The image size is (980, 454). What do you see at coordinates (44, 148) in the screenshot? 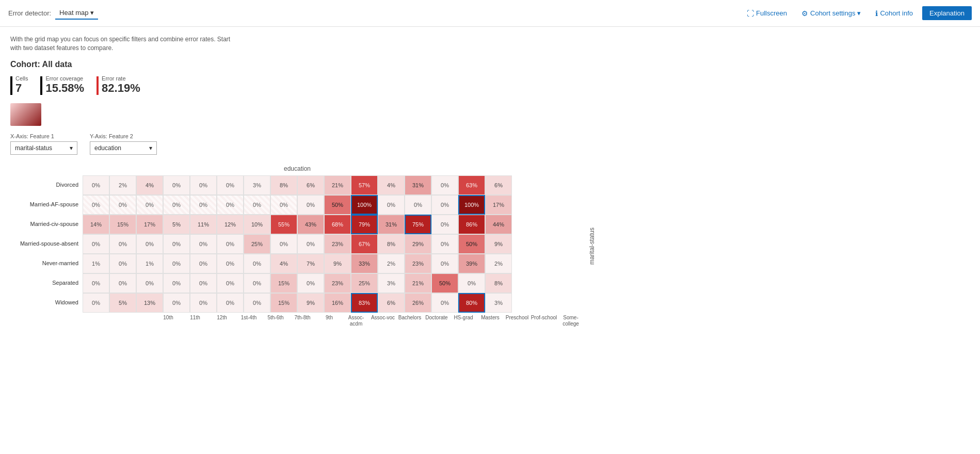
I see `x-axis-select: marital-status ▾` at bounding box center [44, 148].